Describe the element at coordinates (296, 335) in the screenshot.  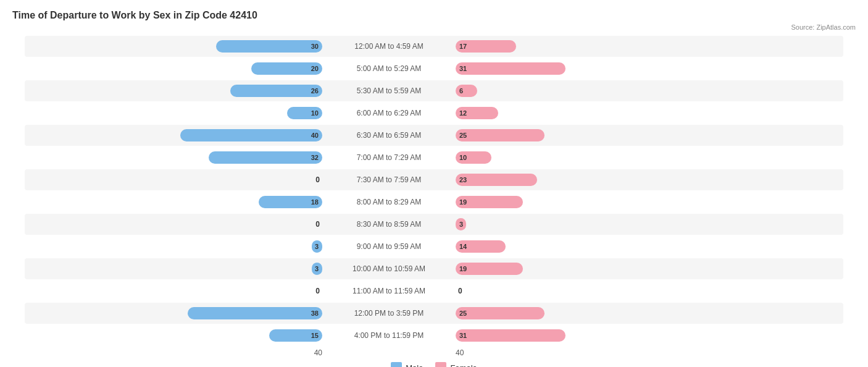
I see `male-bar: 15` at that location.